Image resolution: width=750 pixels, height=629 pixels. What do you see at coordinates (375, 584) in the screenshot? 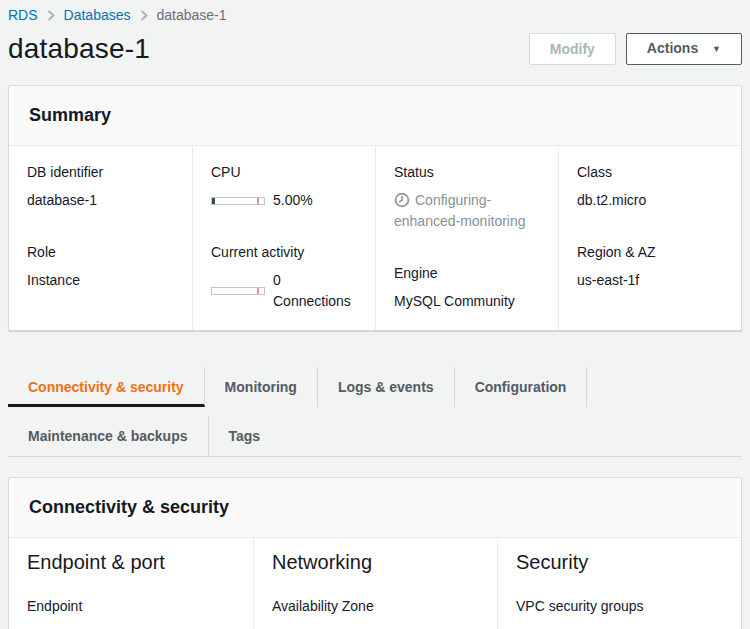
I see `connectivity-grid: Endpoint & port Endpoint Networking Avai…` at bounding box center [375, 584].